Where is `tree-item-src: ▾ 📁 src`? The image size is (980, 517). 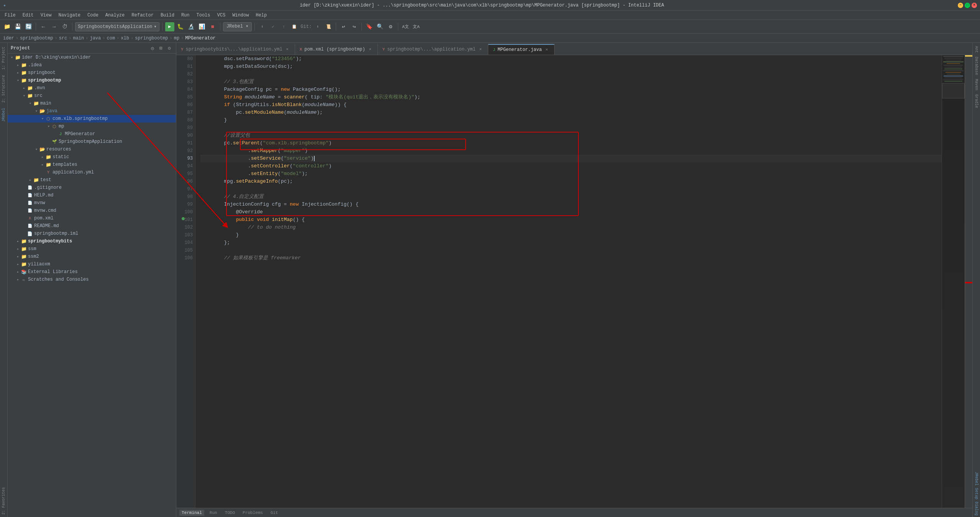 tree-item-src: ▾ 📁 src is located at coordinates (92, 96).